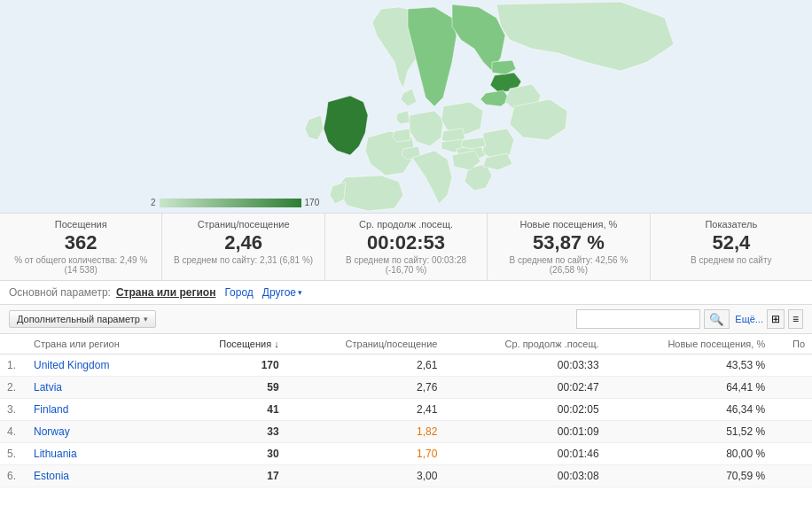  What do you see at coordinates (13, 344) in the screenshot?
I see `col-num-header` at bounding box center [13, 344].